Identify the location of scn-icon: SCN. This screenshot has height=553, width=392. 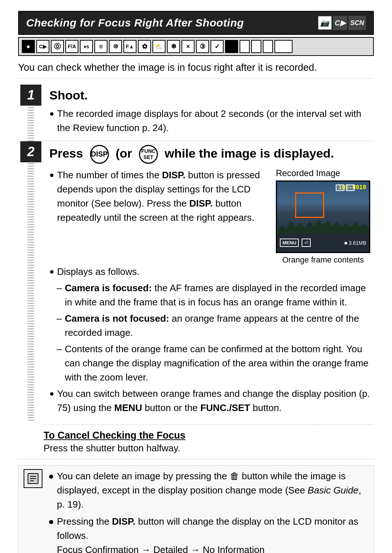
(357, 23).